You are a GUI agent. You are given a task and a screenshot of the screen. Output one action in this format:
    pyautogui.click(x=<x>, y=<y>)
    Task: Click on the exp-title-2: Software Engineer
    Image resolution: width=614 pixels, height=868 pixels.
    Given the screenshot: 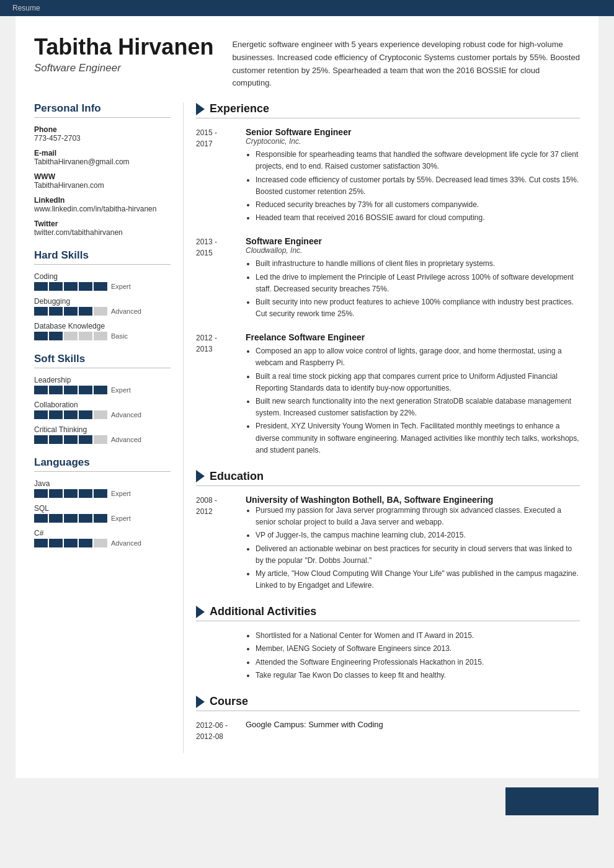 What is the action you would take?
    pyautogui.click(x=413, y=241)
    